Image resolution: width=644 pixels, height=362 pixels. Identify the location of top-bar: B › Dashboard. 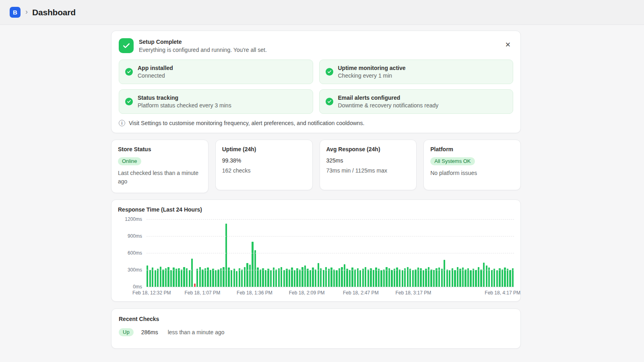
(322, 12).